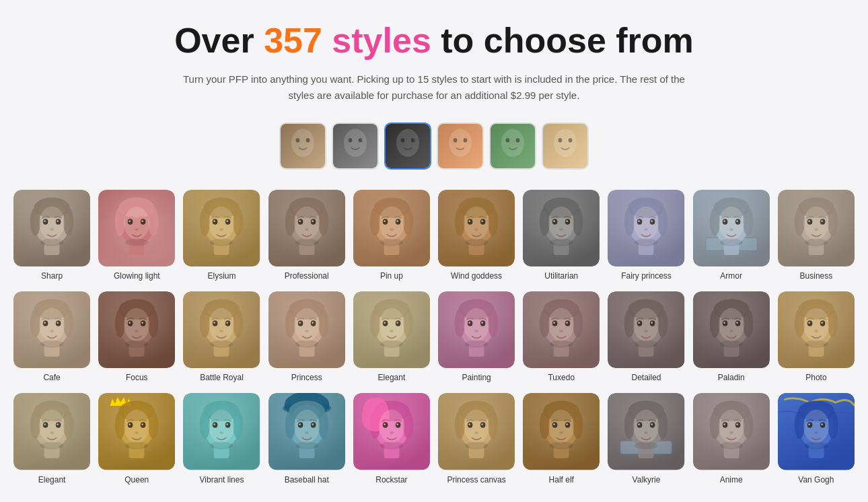  I want to click on style-card-van-gogh: Van Gogh, so click(816, 439).